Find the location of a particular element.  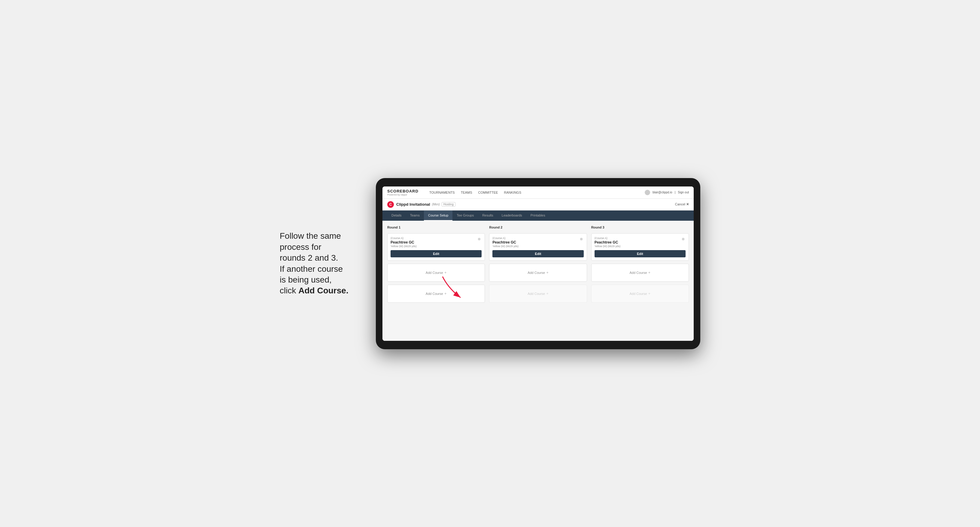

round-3-course-card: (Course A) Peachtree GC Yellow (M) (6629… is located at coordinates (640, 247).